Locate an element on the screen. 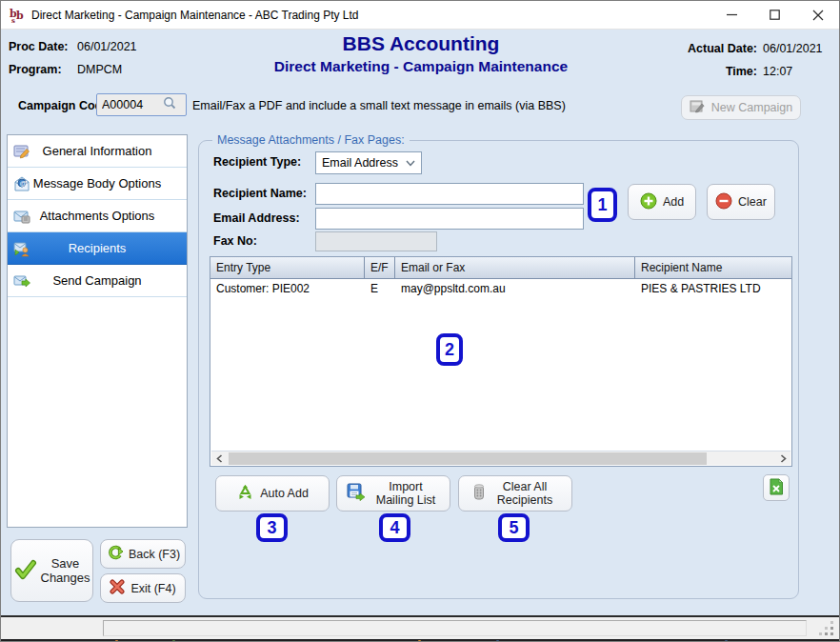  sidebar-item-attachments-options: Attachments Options is located at coordinates (97, 216).